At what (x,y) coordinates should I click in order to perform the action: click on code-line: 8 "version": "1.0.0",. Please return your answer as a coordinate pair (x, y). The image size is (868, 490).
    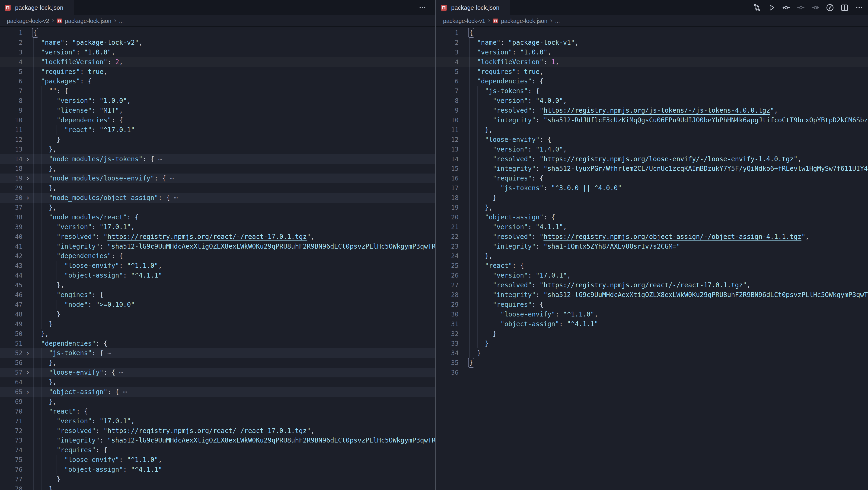
    Looking at the image, I should click on (218, 101).